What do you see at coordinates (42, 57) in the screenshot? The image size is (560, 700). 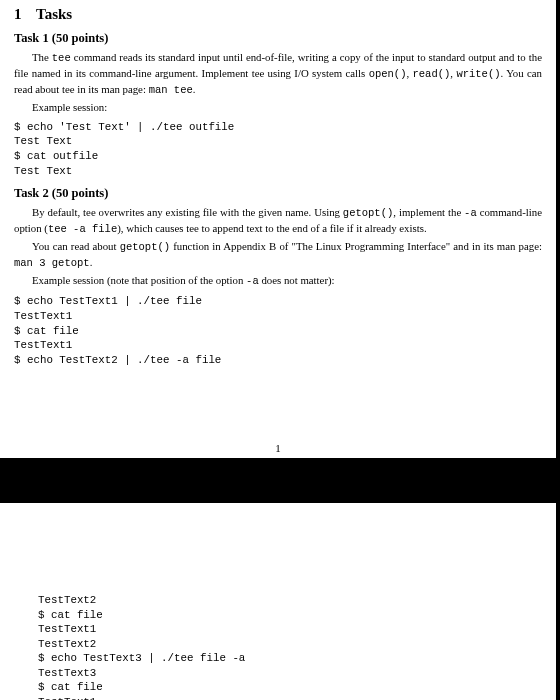 I see `text: The` at bounding box center [42, 57].